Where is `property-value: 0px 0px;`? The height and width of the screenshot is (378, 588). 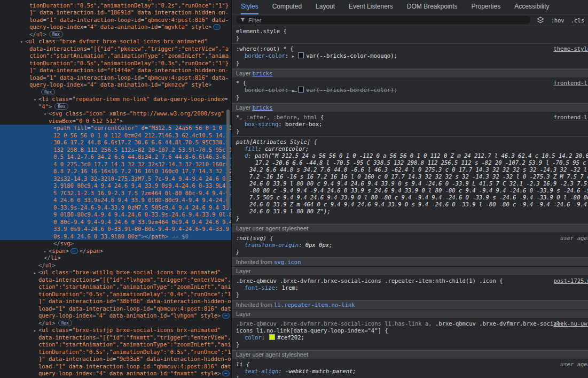
property-value: 0px 0px; is located at coordinates (319, 245).